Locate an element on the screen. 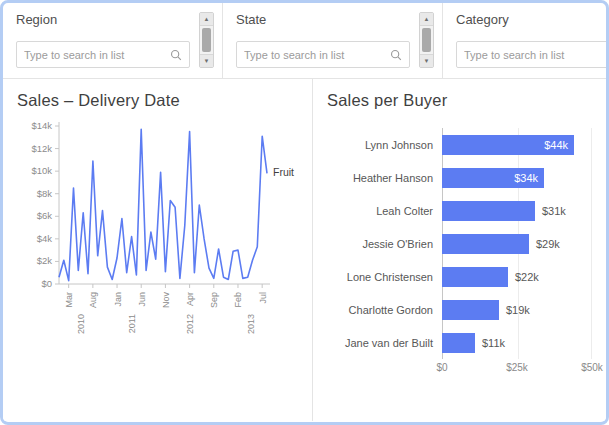 The height and width of the screenshot is (425, 609). bar-value-label: $29k is located at coordinates (548, 244).